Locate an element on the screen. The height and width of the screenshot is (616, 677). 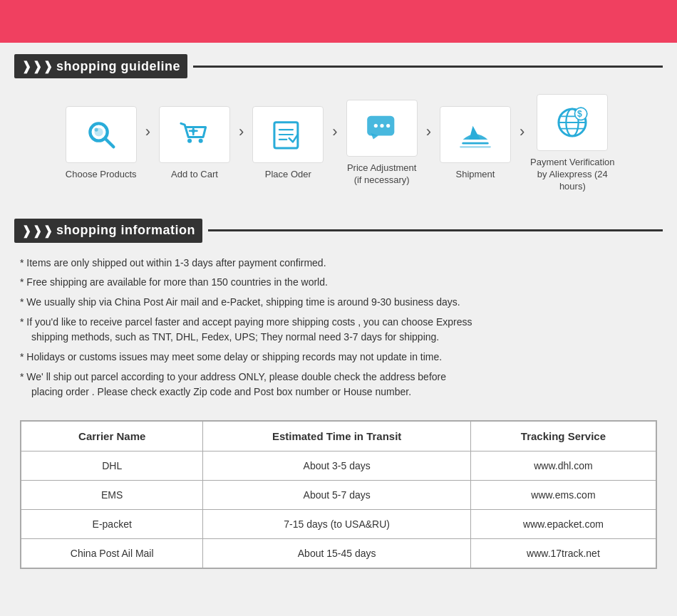
step-order-icon-box is located at coordinates (288, 135).